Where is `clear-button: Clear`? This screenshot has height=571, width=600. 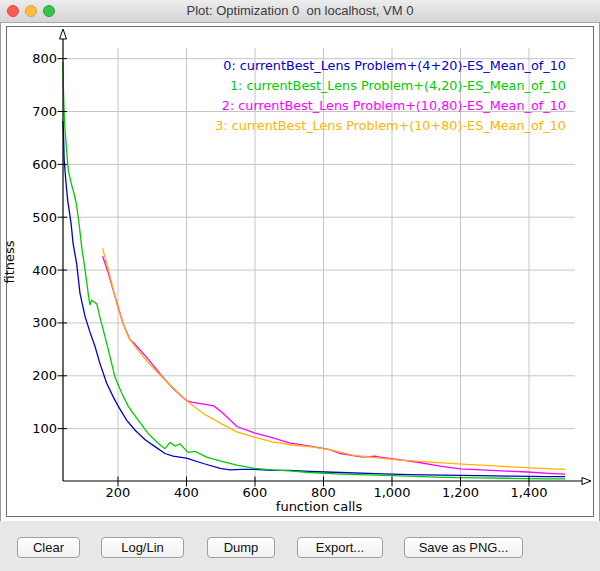
clear-button: Clear is located at coordinates (48, 548).